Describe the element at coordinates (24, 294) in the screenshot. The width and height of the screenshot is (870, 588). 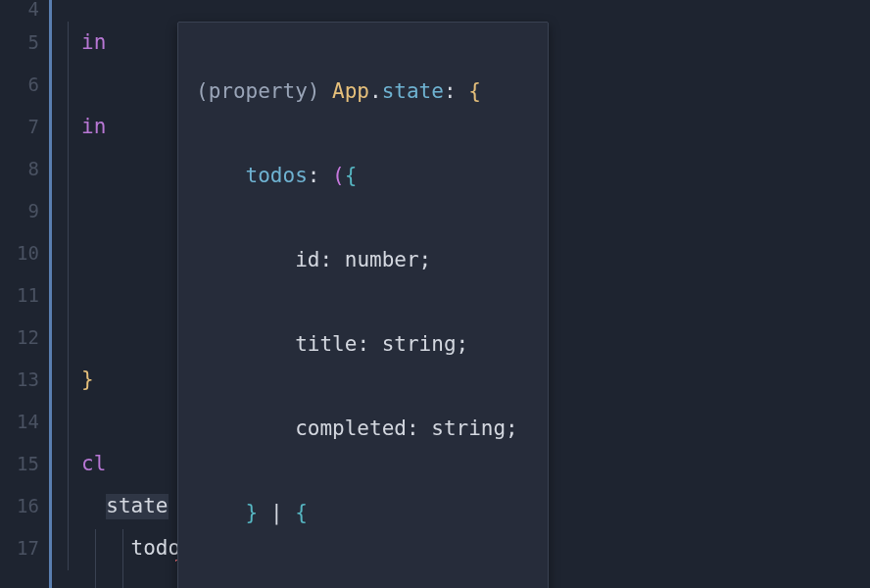
I see `line-gutter: 4 5 6 7 8 9 10 11 12 13 14 15 16 17` at that location.